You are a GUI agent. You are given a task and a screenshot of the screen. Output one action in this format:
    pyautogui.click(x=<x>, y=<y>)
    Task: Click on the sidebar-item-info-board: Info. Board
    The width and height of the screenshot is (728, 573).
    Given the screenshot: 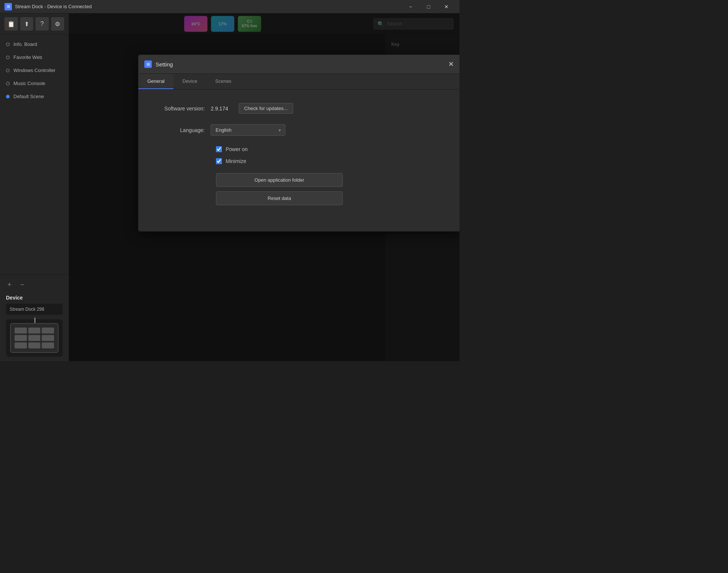 What is the action you would take?
    pyautogui.click(x=34, y=44)
    